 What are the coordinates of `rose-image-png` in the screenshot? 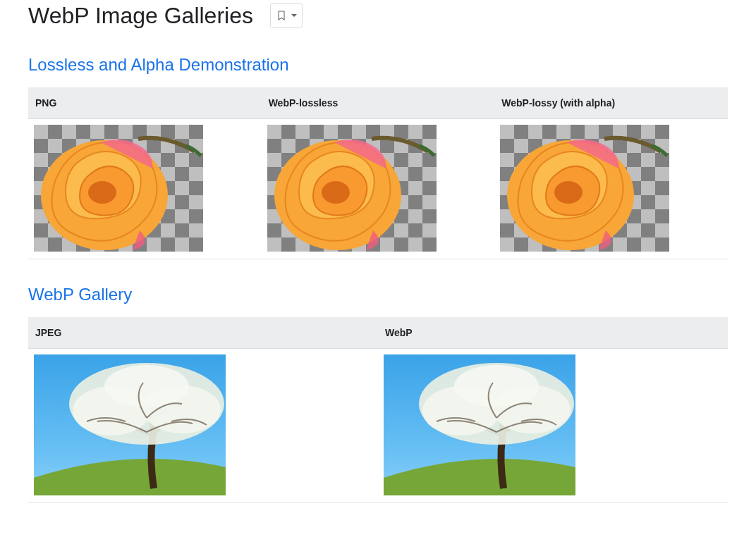 It's located at (118, 188).